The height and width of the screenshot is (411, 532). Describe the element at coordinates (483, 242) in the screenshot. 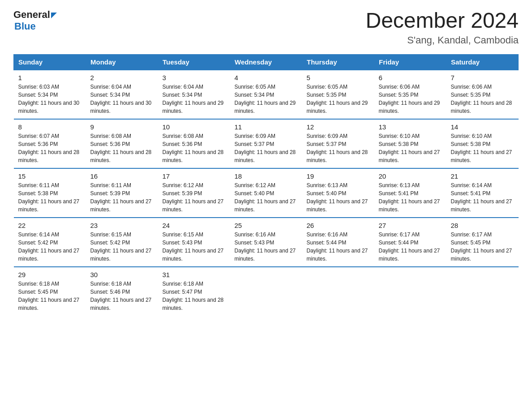

I see `calendar-cell: 28Sunrise: 6:17 AMSunset: 5:45 PMDayligh…` at that location.